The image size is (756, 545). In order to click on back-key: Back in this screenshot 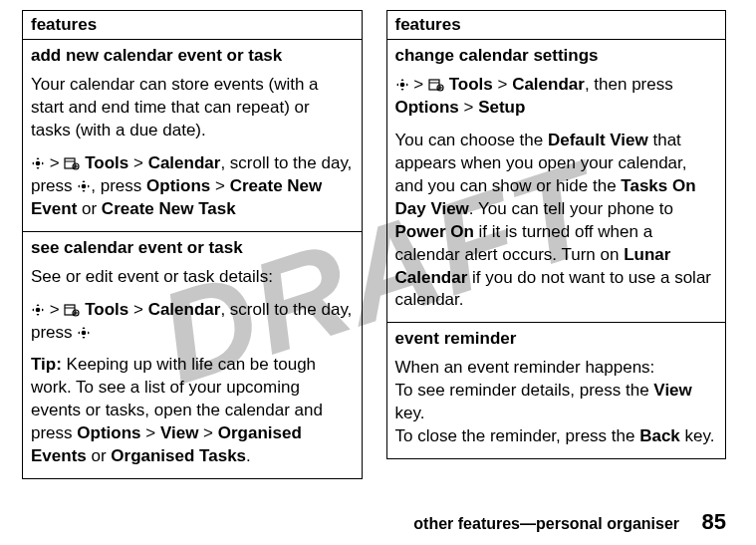, I will do `click(659, 436)`.